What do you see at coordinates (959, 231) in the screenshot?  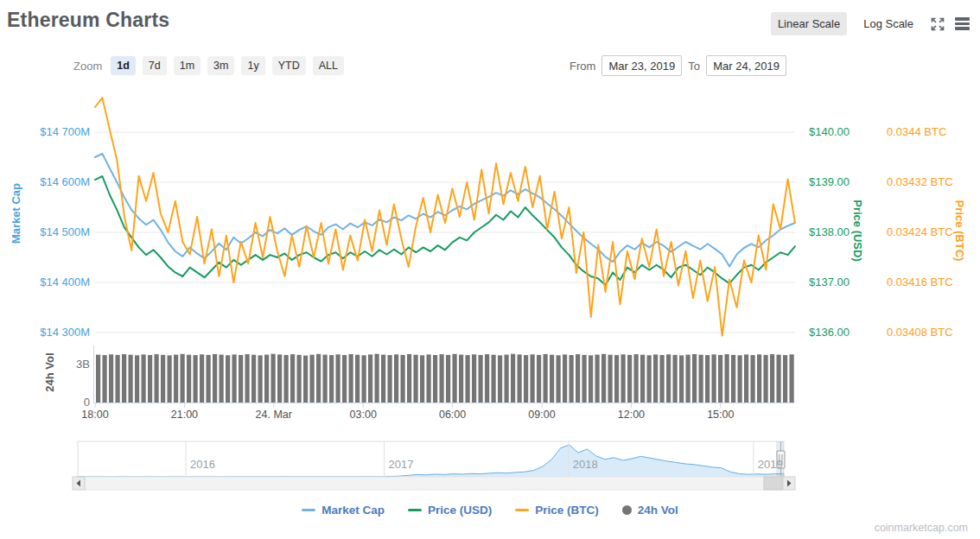 I see `price-btc-axis-title: Price (BTC)` at bounding box center [959, 231].